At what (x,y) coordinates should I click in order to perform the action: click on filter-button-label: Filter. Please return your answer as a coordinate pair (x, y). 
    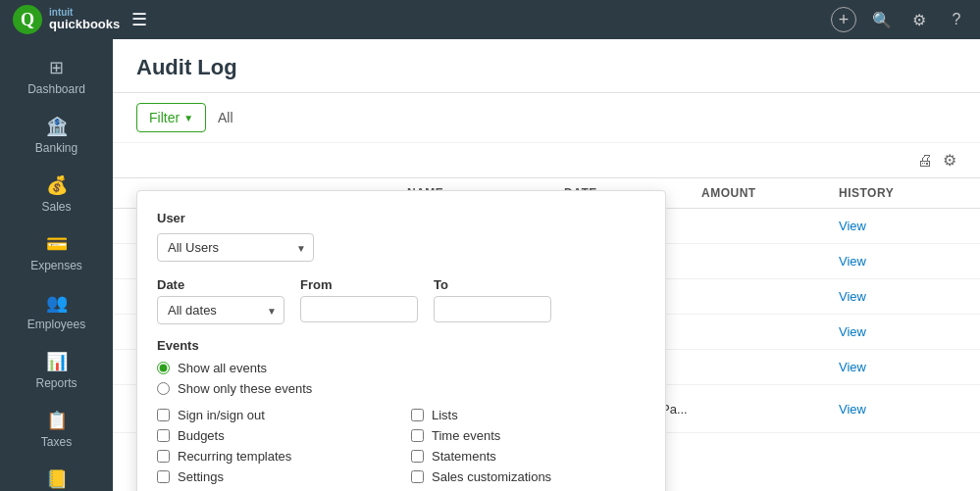
    Looking at the image, I should click on (165, 118).